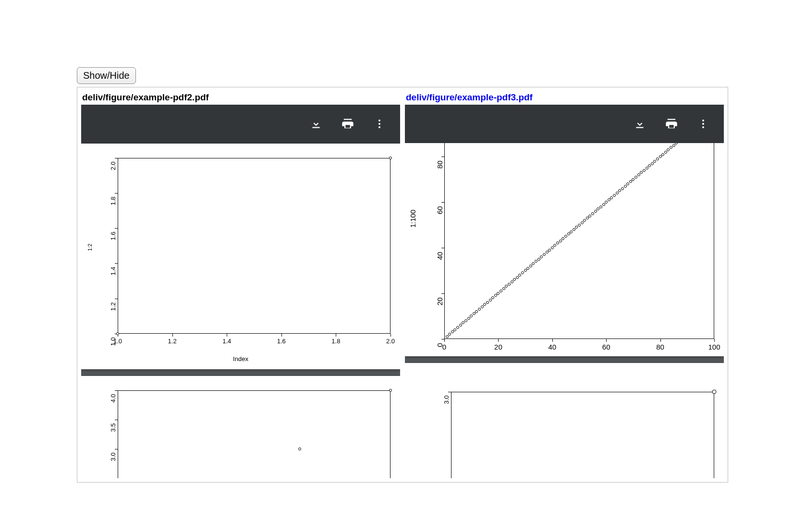 This screenshot has width=805, height=532. I want to click on show-hide-button: Show/Hide, so click(107, 76).